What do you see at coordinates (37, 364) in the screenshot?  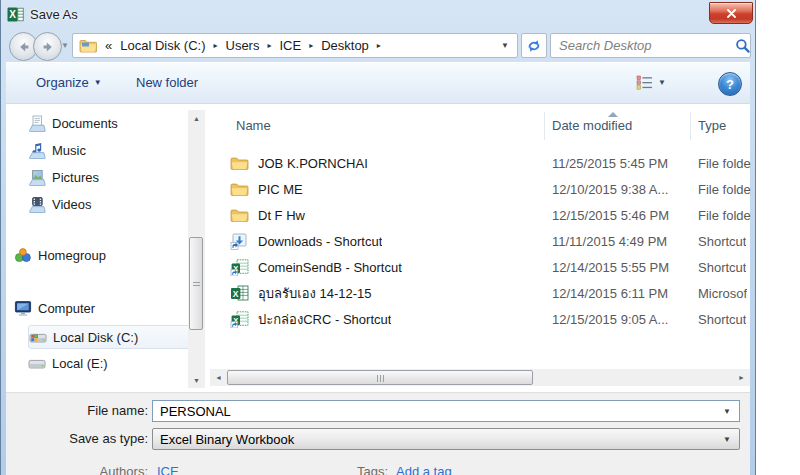 I see `disk-e-icon` at bounding box center [37, 364].